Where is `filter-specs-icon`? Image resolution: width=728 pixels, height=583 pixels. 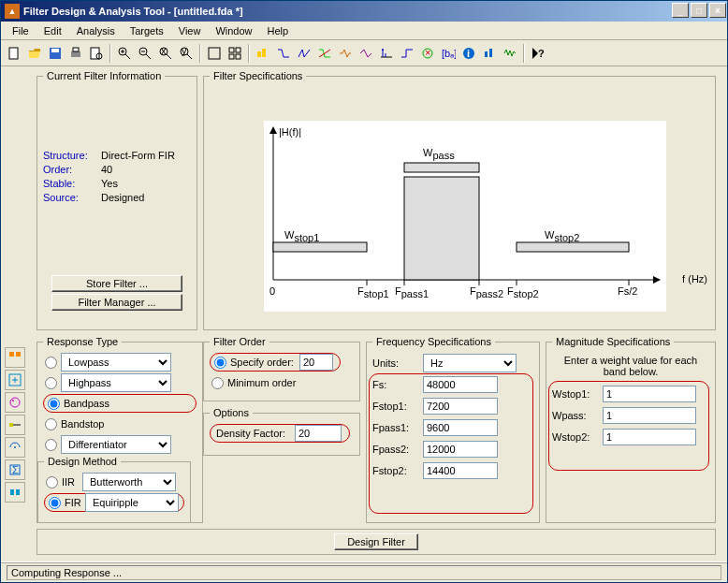
filter-specs-icon is located at coordinates (263, 53).